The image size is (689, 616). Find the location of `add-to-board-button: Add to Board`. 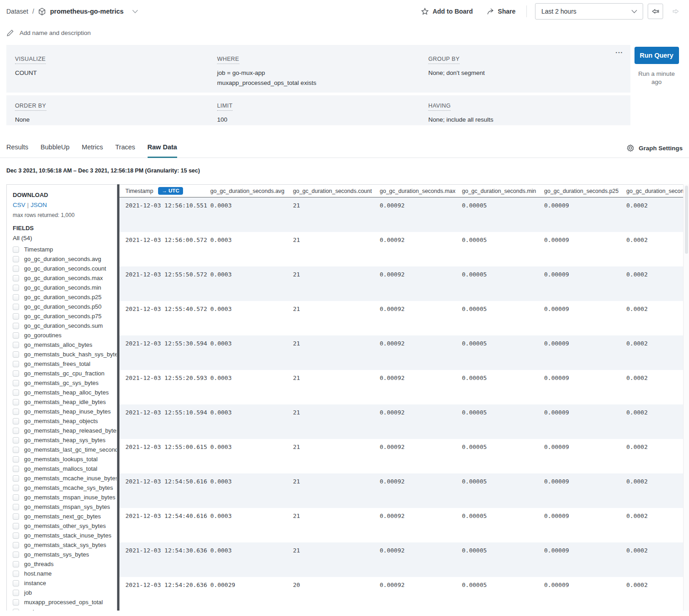

add-to-board-button: Add to Board is located at coordinates (447, 12).